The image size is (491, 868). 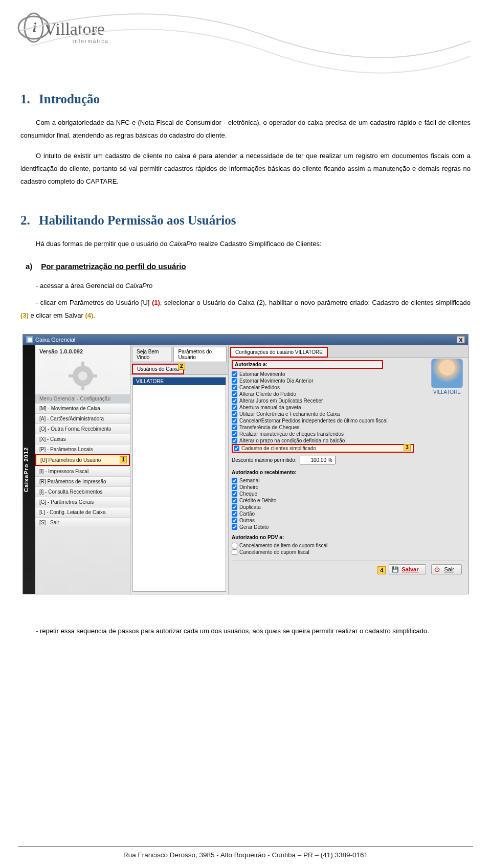 What do you see at coordinates (323, 434) in the screenshot?
I see `perm-manut-cheques: Realizar manutenção de cheques transferi…` at bounding box center [323, 434].